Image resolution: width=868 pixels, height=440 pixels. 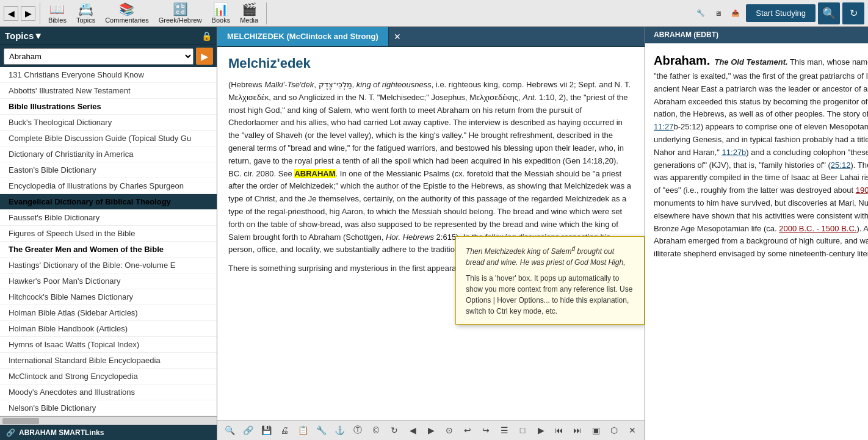 What do you see at coordinates (109, 408) in the screenshot?
I see `book-list-item-21: Nelson's Bible Dictionary` at bounding box center [109, 408].